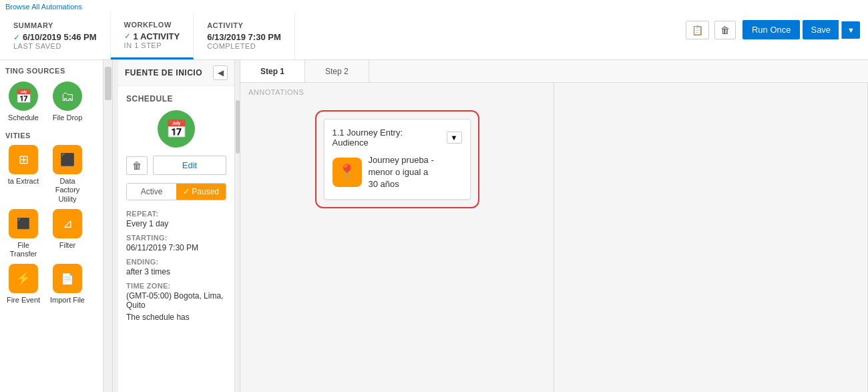 The image size is (868, 392). I want to click on card-body: 📍 Journey prueba -menor o igual a30 años, so click(397, 172).